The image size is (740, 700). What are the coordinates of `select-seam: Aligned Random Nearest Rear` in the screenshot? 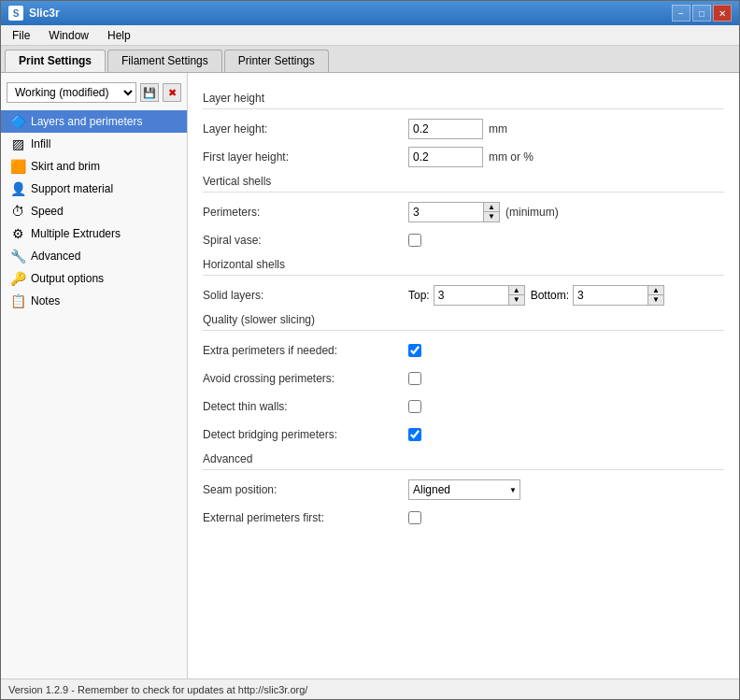 It's located at (464, 490).